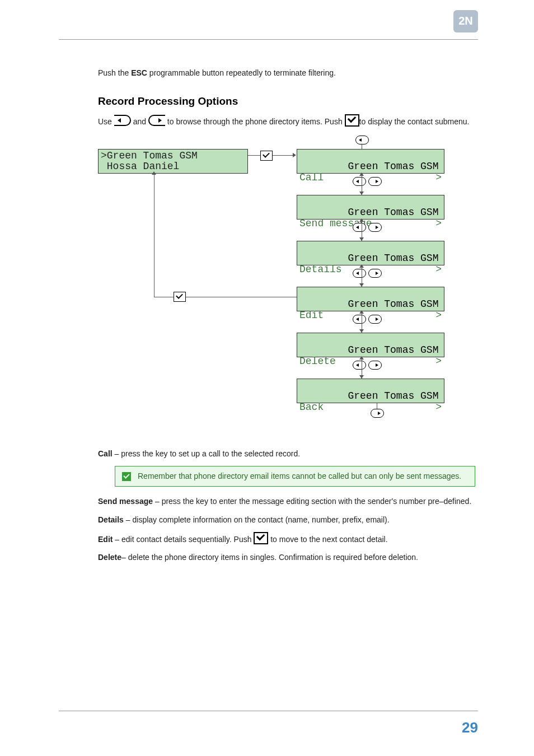 Image resolution: width=534 pixels, height=756 pixels. I want to click on t: and, so click(140, 122).